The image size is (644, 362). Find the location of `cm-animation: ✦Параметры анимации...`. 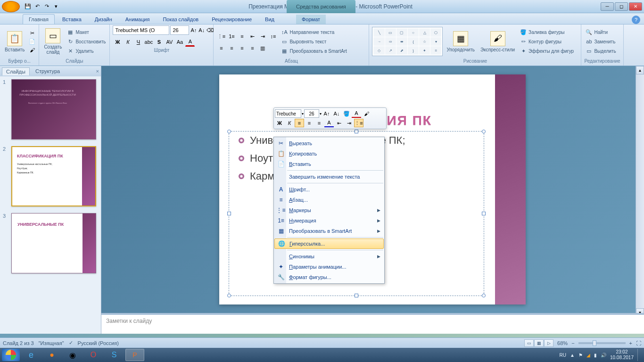

cm-animation: ✦Параметры анимации... is located at coordinates (329, 267).